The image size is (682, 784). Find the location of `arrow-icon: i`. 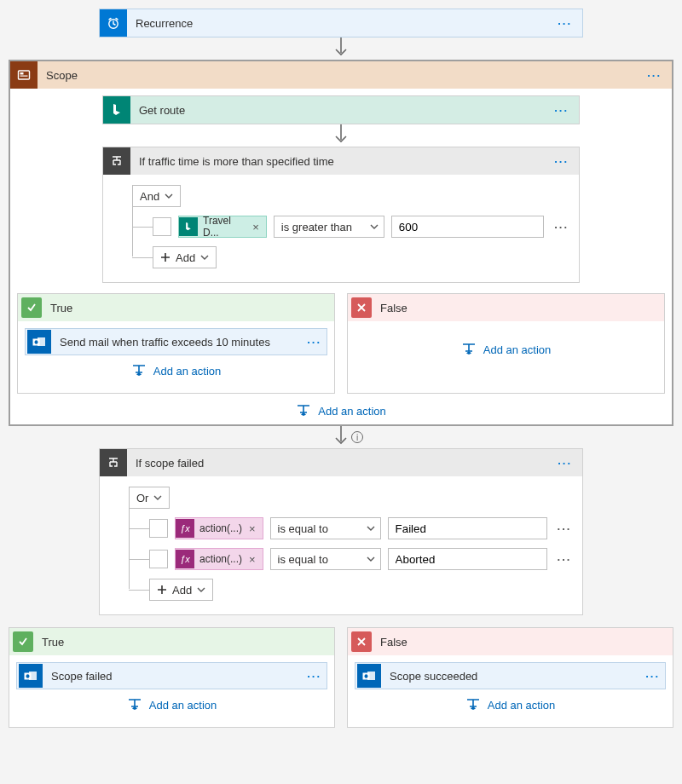

arrow-icon: i is located at coordinates (341, 437).